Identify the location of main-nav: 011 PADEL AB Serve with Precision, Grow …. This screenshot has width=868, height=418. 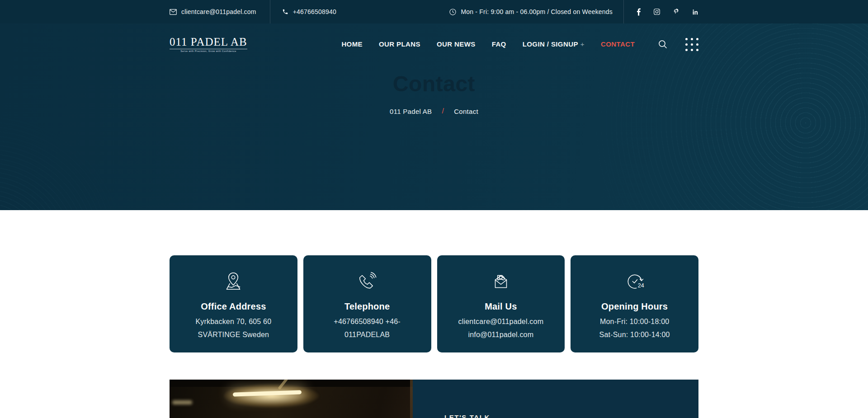
(434, 38).